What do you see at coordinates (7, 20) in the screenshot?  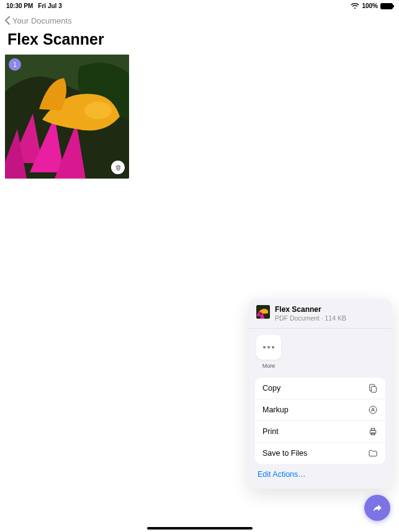 I see `chevron-left-icon` at bounding box center [7, 20].